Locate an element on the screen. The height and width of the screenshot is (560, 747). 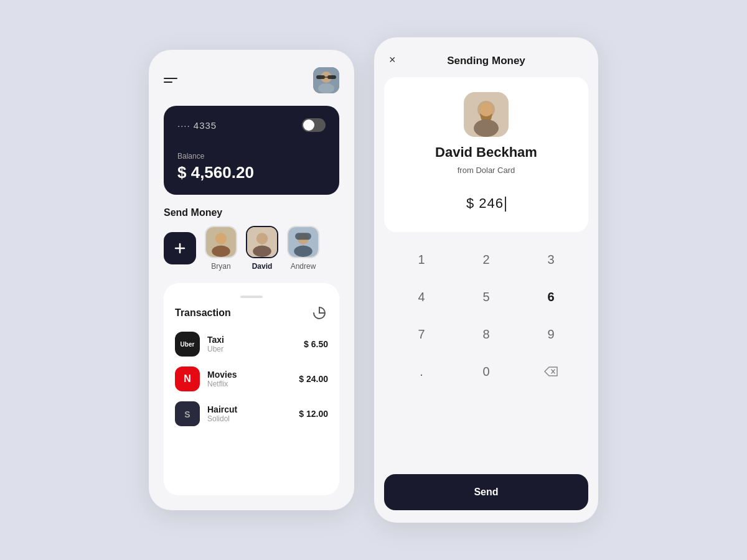
key-7: 7 is located at coordinates (421, 334).